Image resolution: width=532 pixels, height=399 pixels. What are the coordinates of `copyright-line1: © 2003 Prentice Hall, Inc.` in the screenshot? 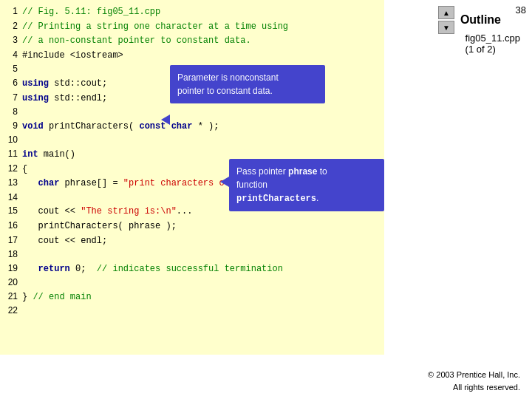 It's located at (474, 375).